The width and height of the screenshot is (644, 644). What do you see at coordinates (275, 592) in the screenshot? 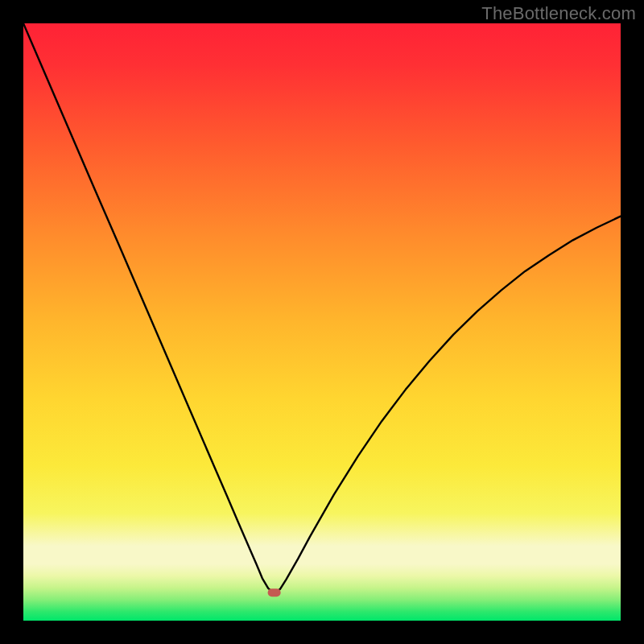
I see `min-marker` at bounding box center [275, 592].